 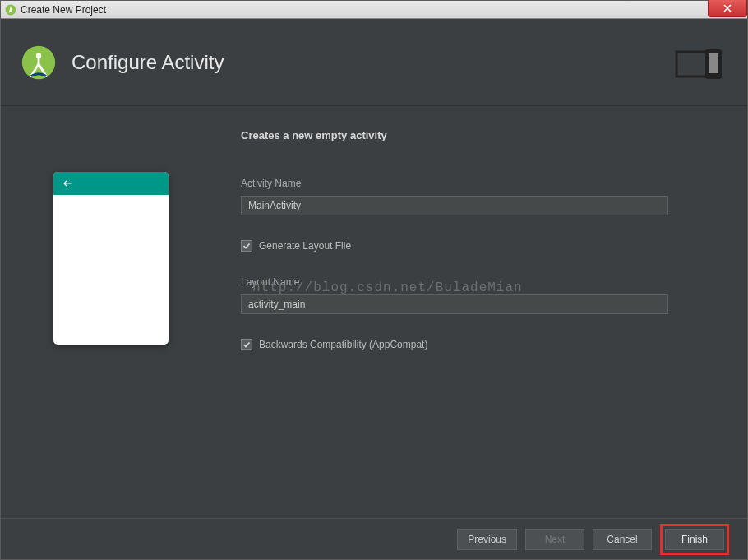 I want to click on form-heading: Creates a new empty activity, so click(x=478, y=135).